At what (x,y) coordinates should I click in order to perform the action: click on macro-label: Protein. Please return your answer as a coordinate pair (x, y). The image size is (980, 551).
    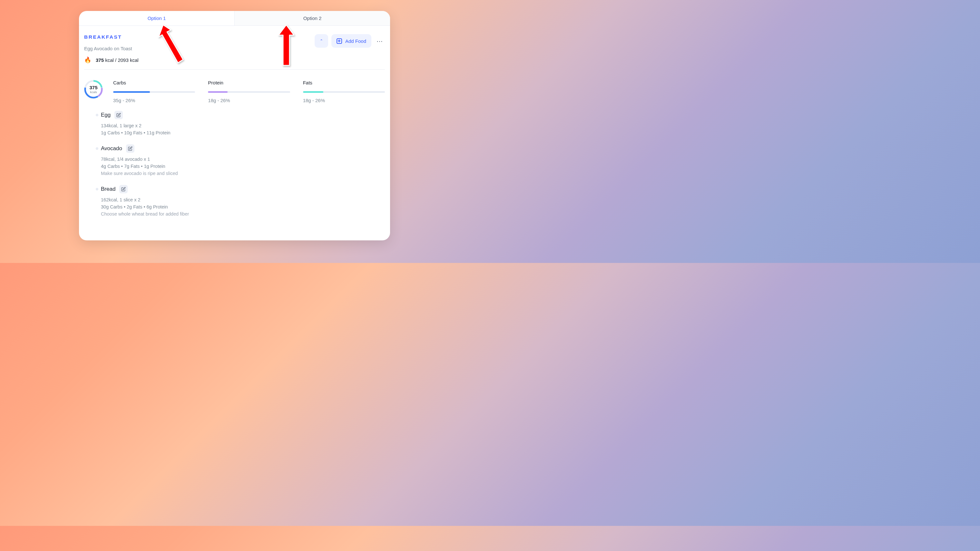
    Looking at the image, I should click on (249, 83).